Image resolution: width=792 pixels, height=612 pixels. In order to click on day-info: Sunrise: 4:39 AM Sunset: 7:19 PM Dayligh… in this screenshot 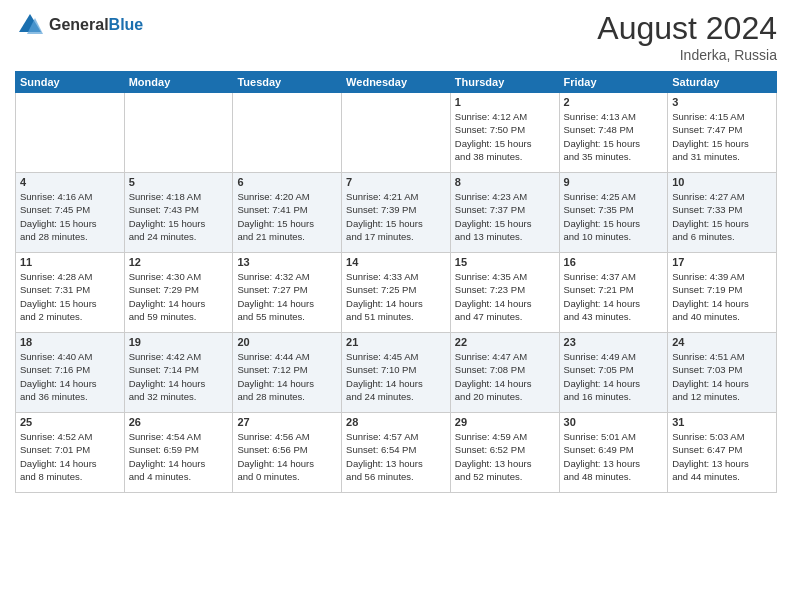, I will do `click(722, 296)`.